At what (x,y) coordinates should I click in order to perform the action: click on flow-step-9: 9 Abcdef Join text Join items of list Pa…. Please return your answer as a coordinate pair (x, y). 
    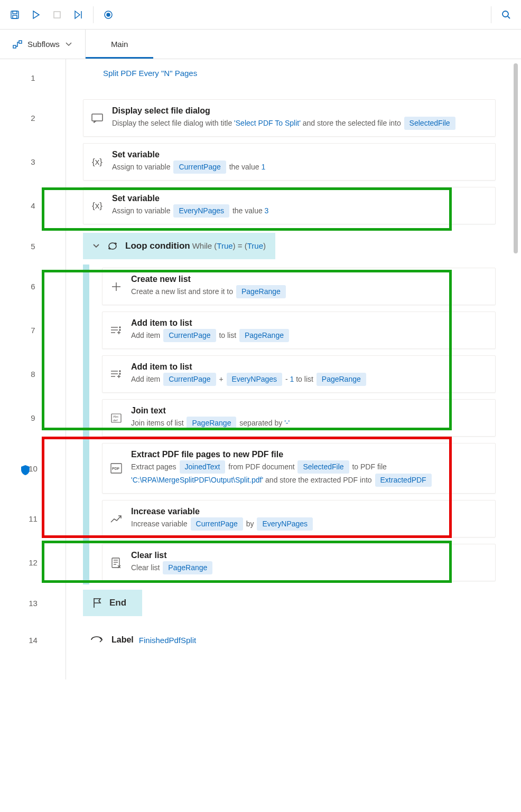
    Looking at the image, I should click on (285, 418).